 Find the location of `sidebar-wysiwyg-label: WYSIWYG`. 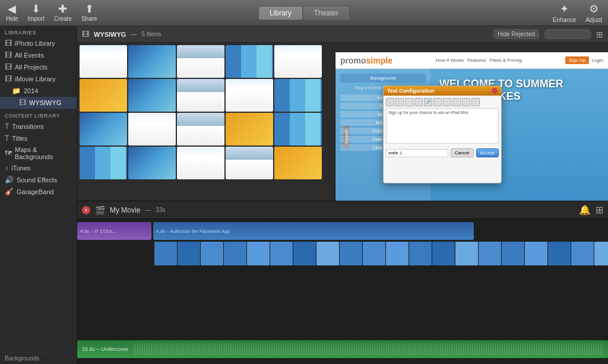

sidebar-wysiwyg-label: WYSIWYG is located at coordinates (45, 103).